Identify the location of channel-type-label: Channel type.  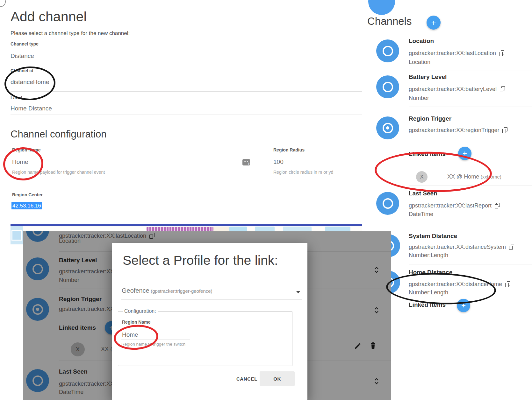
(25, 44).